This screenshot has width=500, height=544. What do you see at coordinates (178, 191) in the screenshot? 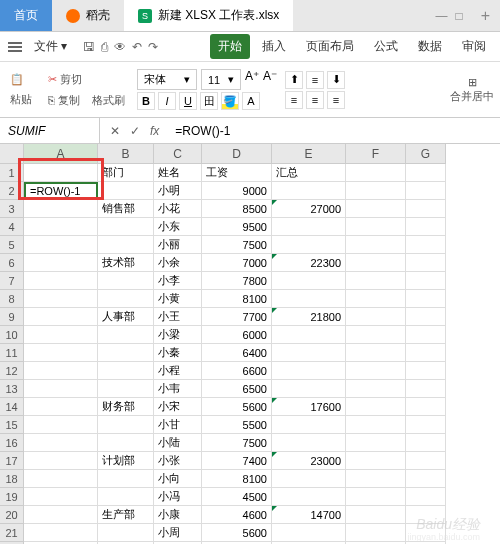
I see `cell: 小明` at bounding box center [178, 191].